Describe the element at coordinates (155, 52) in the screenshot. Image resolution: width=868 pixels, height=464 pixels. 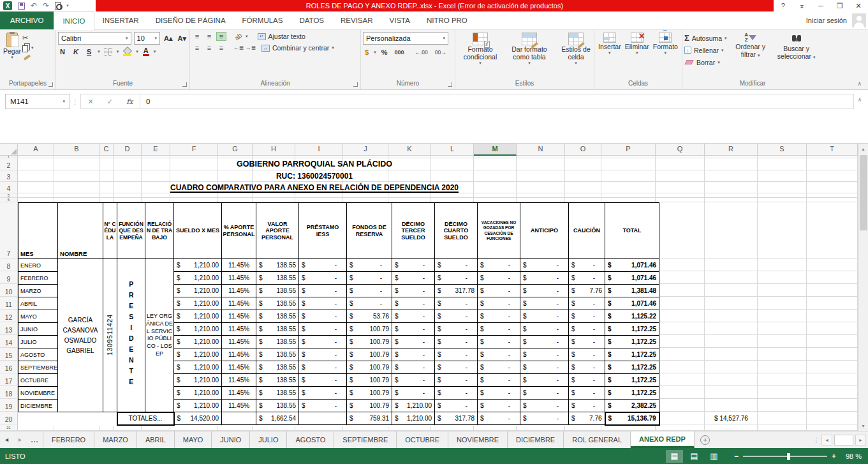
I see `font-color-dropdown-icon: ▾` at that location.